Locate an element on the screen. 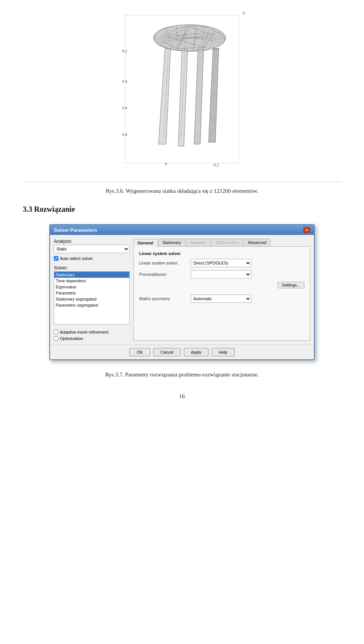 The width and height of the screenshot is (364, 644). page-number: 16 is located at coordinates (182, 396).